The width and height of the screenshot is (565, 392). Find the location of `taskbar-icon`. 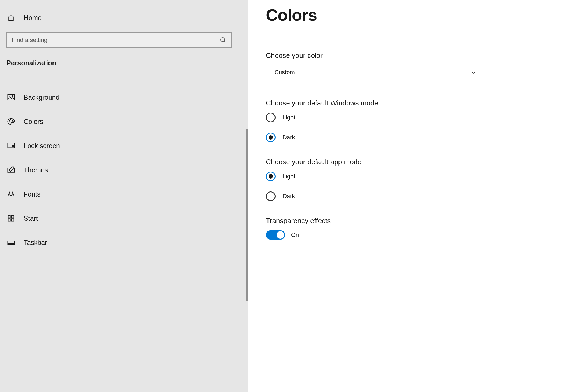

taskbar-icon is located at coordinates (11, 243).